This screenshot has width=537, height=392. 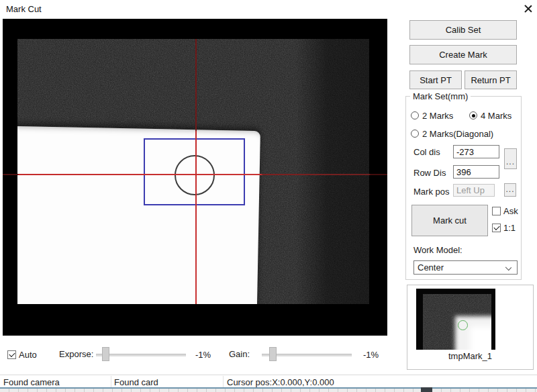 What do you see at coordinates (141, 355) in the screenshot?
I see `exposure-slider-track` at bounding box center [141, 355].